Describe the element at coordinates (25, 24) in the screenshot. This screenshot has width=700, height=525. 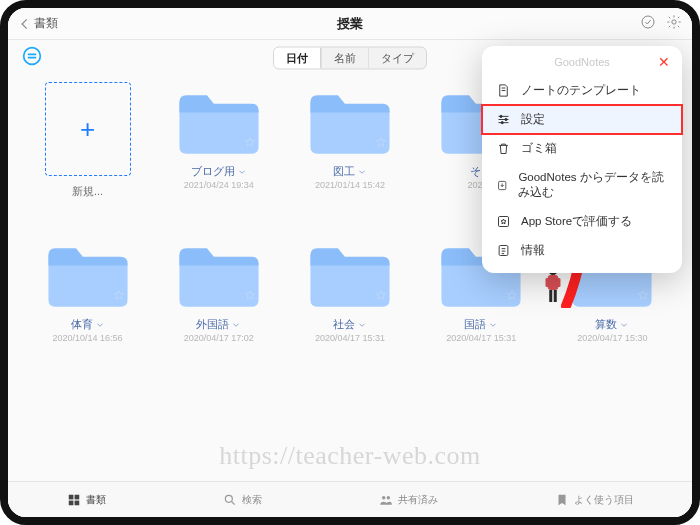
I see `chevron-left-icon` at that location.